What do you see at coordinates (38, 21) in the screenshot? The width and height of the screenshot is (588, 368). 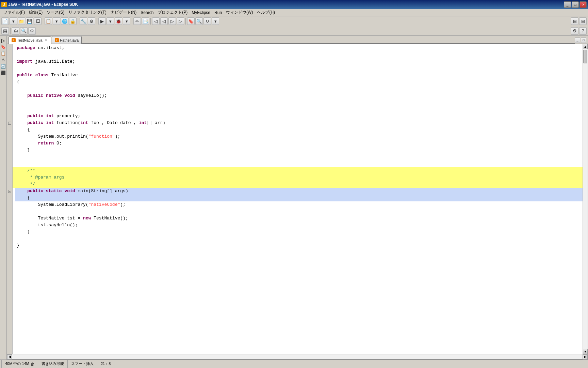 I see `tb-save2: 🖫` at bounding box center [38, 21].